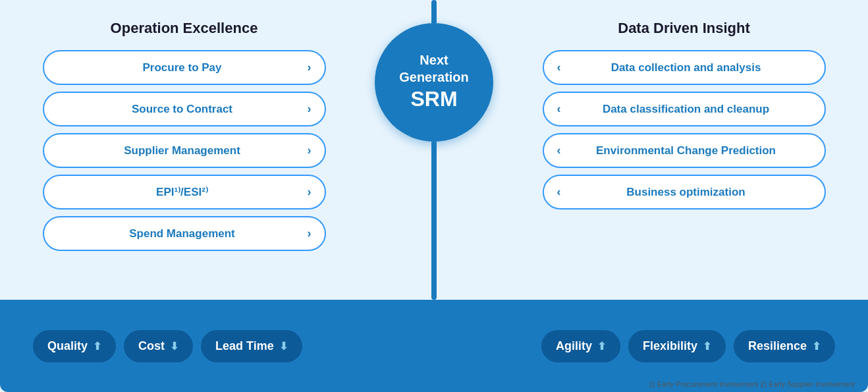 This screenshot has width=868, height=392. Describe the element at coordinates (184, 192) in the screenshot. I see `list-item: EPI¹⁾/ESI²⁾ ›` at that location.